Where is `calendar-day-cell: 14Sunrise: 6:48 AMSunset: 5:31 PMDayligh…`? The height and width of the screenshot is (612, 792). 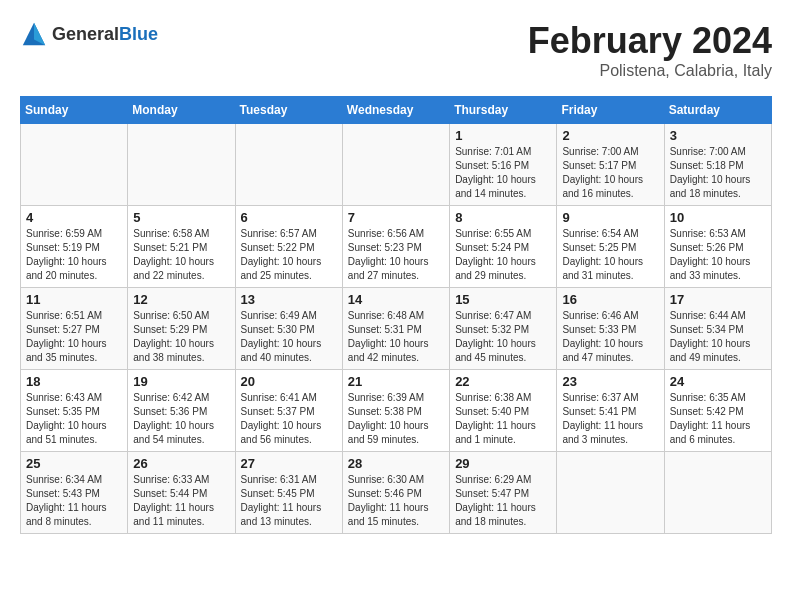
calendar-day-cell: 14Sunrise: 6:48 AMSunset: 5:31 PMDayligh… is located at coordinates (396, 329).